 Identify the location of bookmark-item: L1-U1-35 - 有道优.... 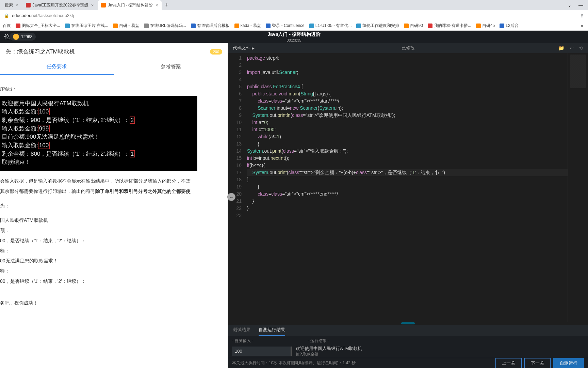
(331, 26).